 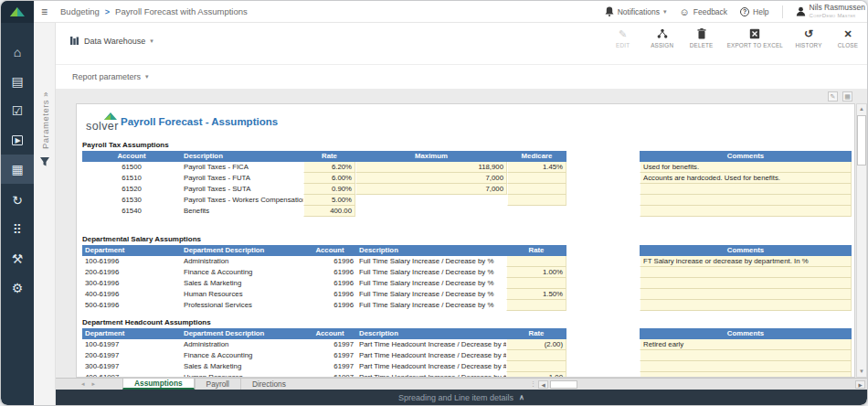 I want to click on report-toolbar: Data Warehouse ▾ ✎EDITASSIGNDELETEEXPORT…, so click(x=461, y=44).